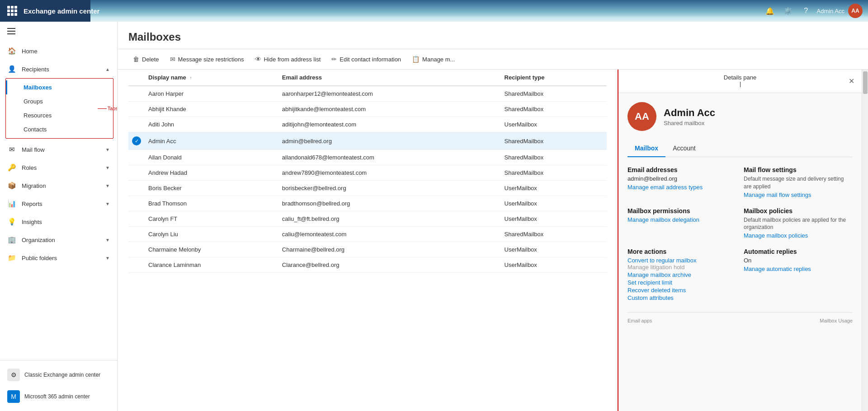  Describe the element at coordinates (60, 116) in the screenshot. I see `sidebar-item-resources: Resources` at that location.